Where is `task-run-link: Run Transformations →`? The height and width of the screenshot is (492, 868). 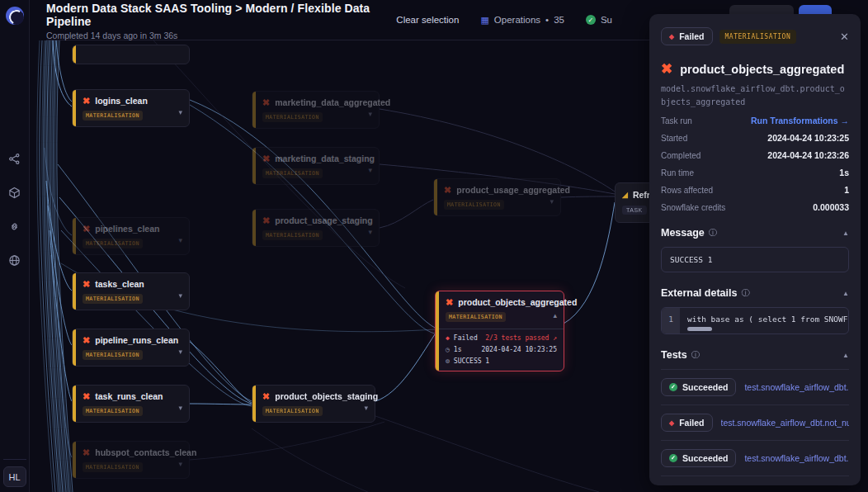
task-run-link: Run Transformations → is located at coordinates (800, 121).